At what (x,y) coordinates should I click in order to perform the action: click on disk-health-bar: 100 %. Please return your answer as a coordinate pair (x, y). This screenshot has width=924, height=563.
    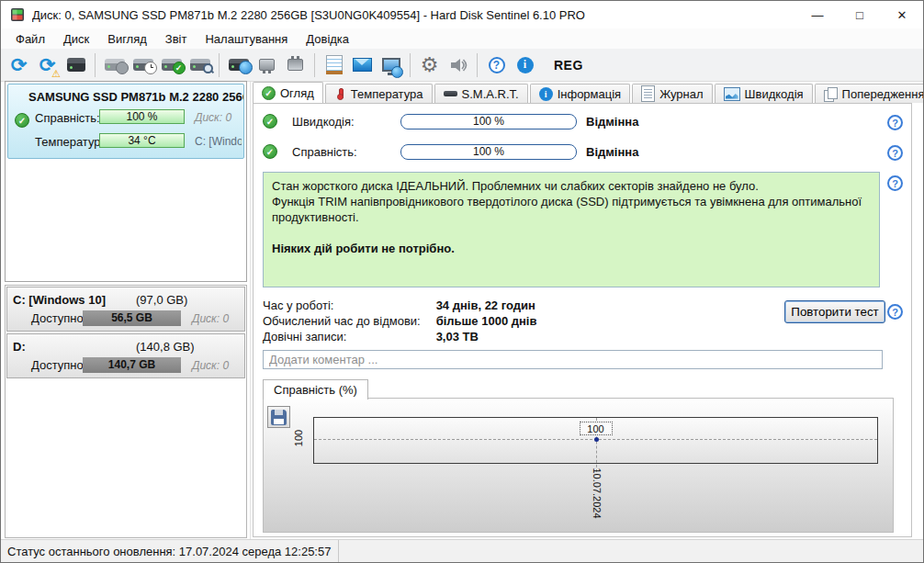
    Looking at the image, I should click on (141, 117).